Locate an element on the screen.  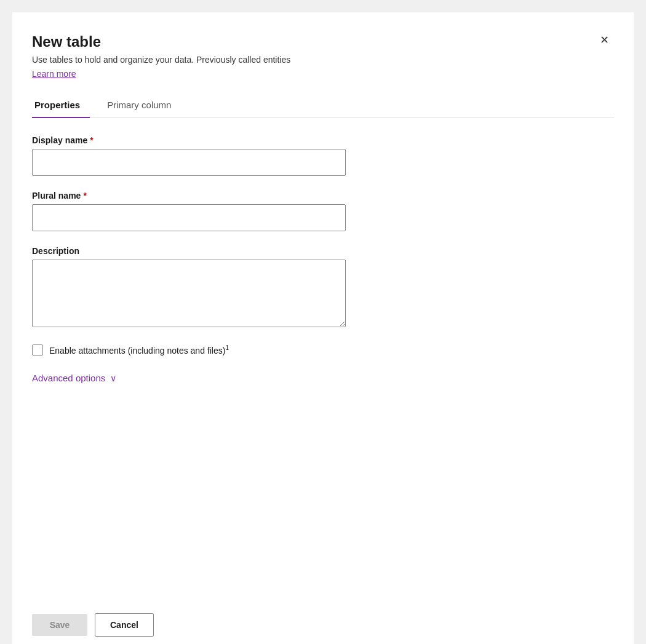
dialog-header: New table ✕ is located at coordinates (323, 42).